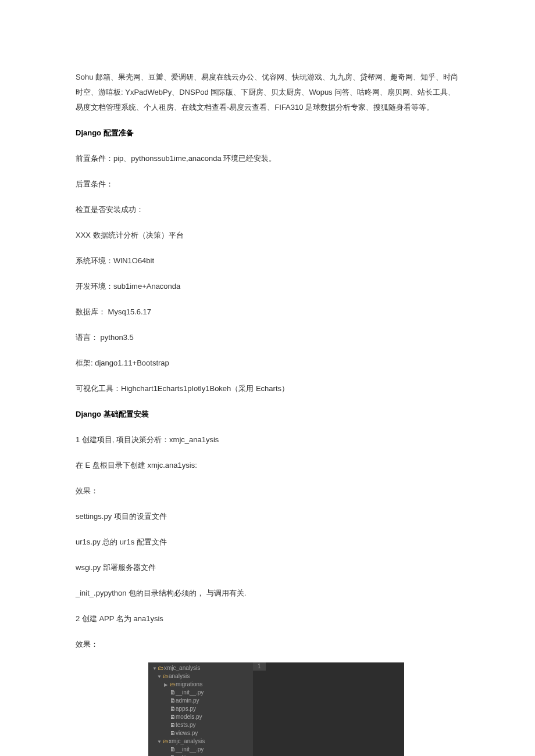 Image resolution: width=535 pixels, height=756 pixels. I want to click on tree-item-label: admin.py, so click(187, 701).